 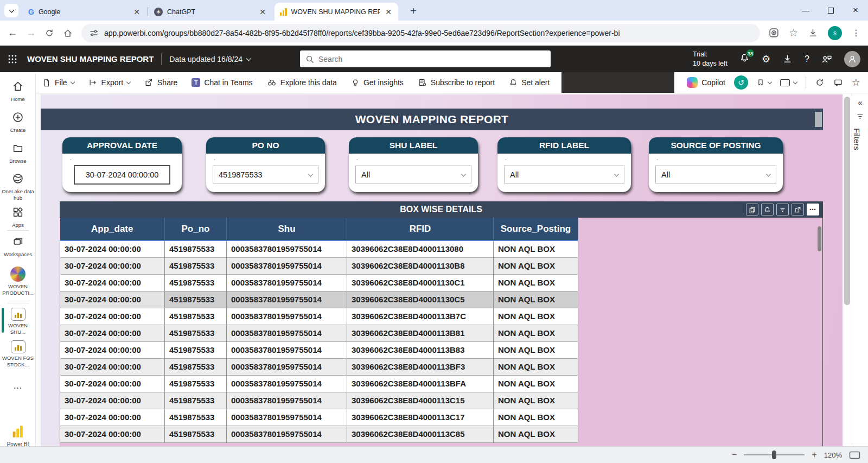 I want to click on forward-icon: →, so click(x=31, y=33).